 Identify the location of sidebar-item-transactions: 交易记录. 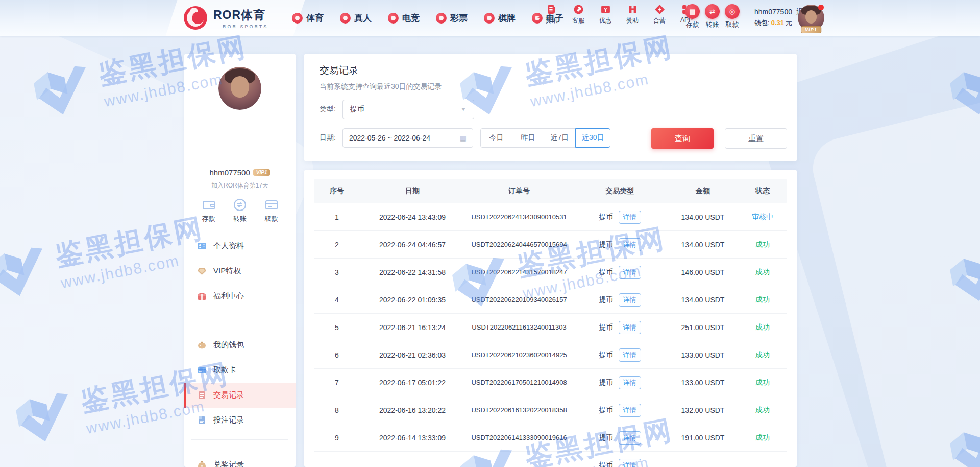
(240, 395).